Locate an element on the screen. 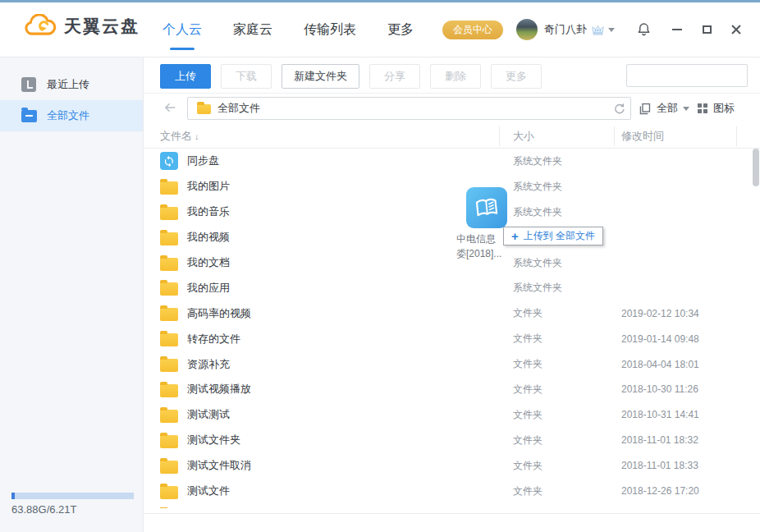 This screenshot has height=532, width=760. file-type-filter: 全部 is located at coordinates (663, 108).